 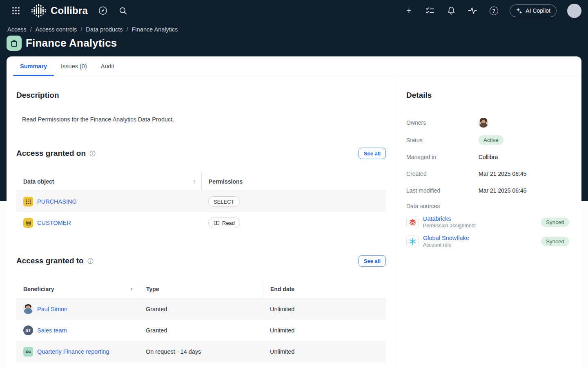 I want to click on see-all-access-on-button: See all, so click(x=372, y=153).